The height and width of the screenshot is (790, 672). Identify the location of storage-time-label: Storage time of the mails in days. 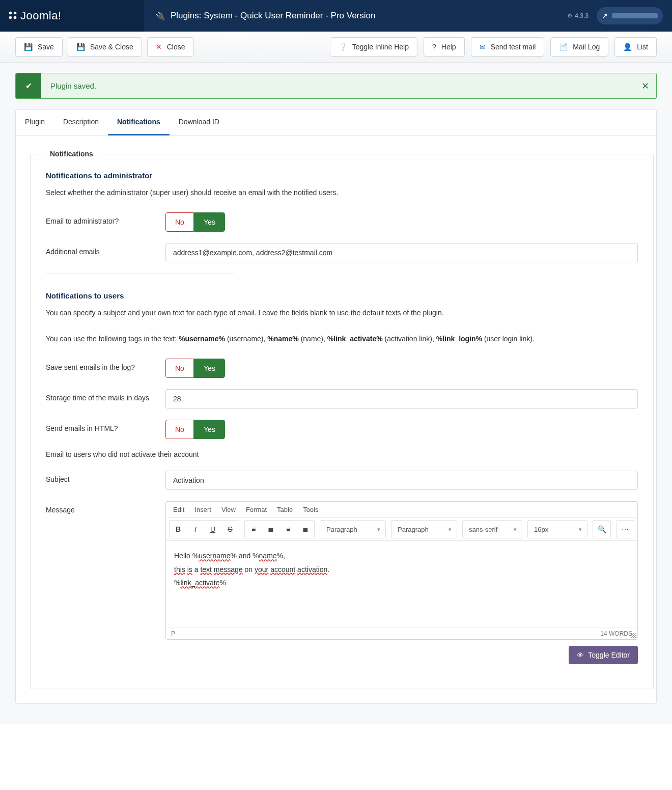
(106, 395).